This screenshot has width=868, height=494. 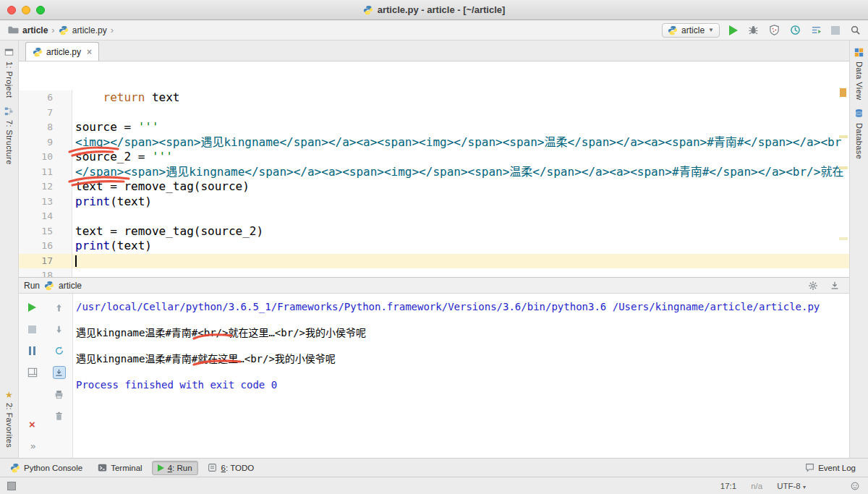 I want to click on zoom-window-button, so click(x=41, y=10).